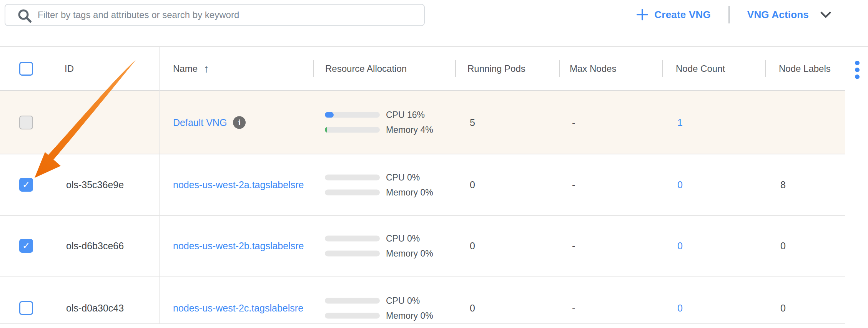 This screenshot has width=868, height=328. Describe the element at coordinates (69, 69) in the screenshot. I see `column-header-id: ID` at that location.